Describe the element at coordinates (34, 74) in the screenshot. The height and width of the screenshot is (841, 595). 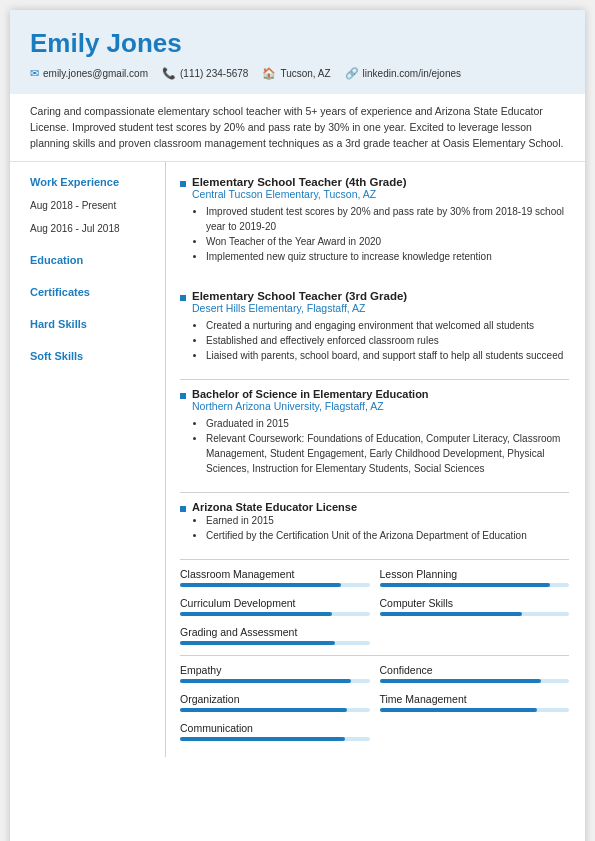
I see `email-icon: ✉` at that location.